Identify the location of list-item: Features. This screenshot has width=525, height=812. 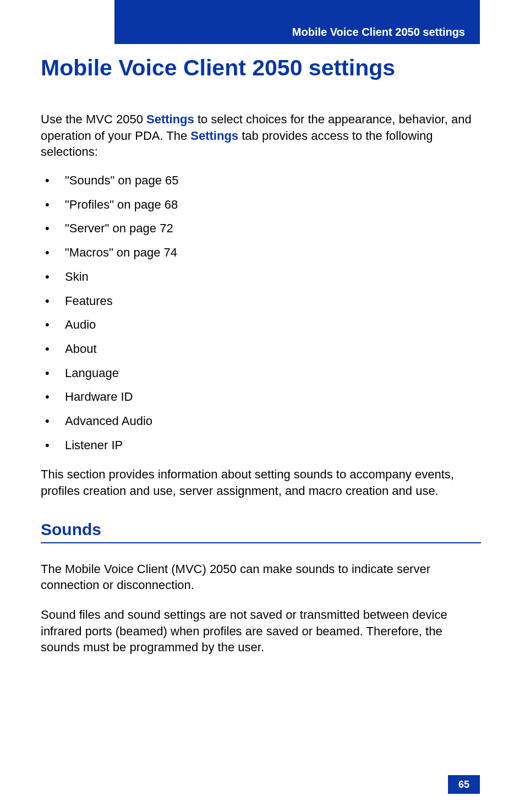
(261, 301).